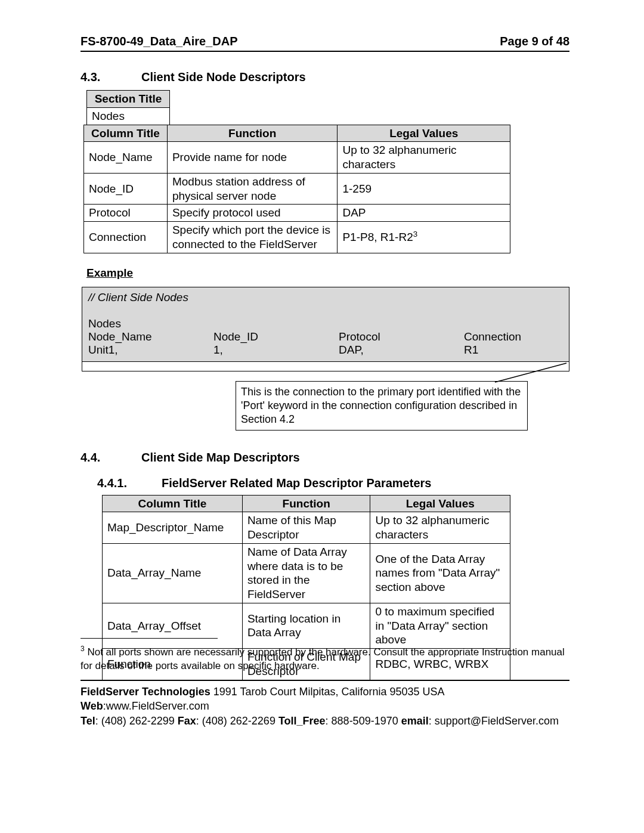 The width and height of the screenshot is (644, 833). Describe the element at coordinates (534, 42) in the screenshot. I see `page-number: Page 9 of 48` at that location.